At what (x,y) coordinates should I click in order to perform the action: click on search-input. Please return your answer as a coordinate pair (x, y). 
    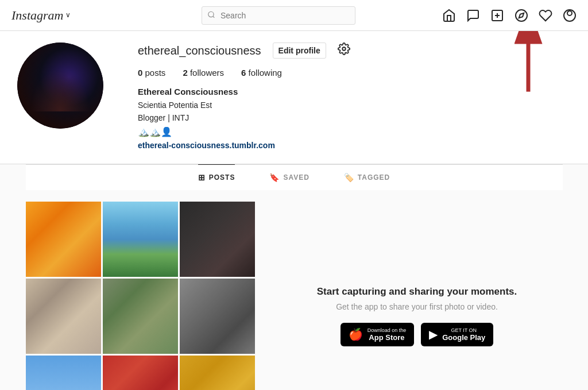
    Looking at the image, I should click on (278, 16).